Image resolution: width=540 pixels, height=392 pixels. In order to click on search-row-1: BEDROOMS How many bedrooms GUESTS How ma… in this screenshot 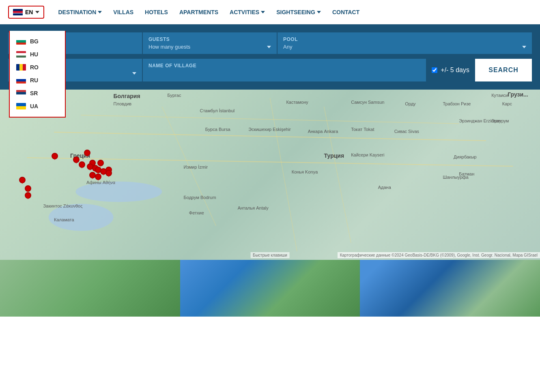, I will do `click(270, 43)`.